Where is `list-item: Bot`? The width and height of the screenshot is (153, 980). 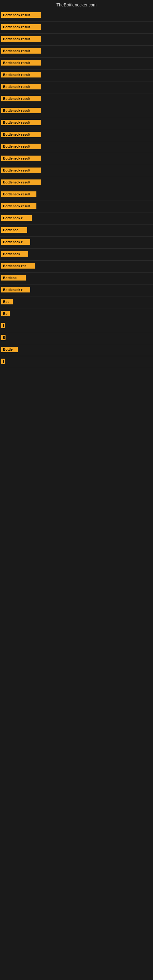 list-item: Bot is located at coordinates (76, 302).